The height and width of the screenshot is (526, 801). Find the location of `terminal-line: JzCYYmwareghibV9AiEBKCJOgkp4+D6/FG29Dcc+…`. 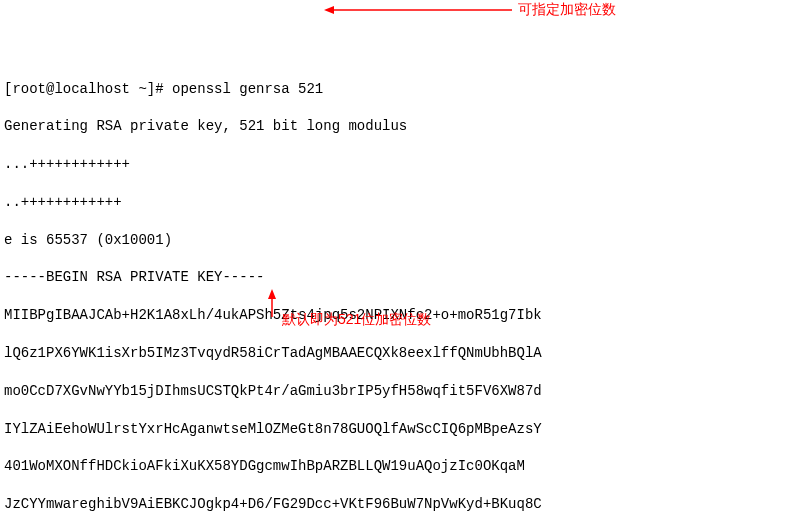

terminal-line: JzCYYmwareghibV9AiEBKCJOgkp4+D6/FG29Dcc+… is located at coordinates (400, 504).